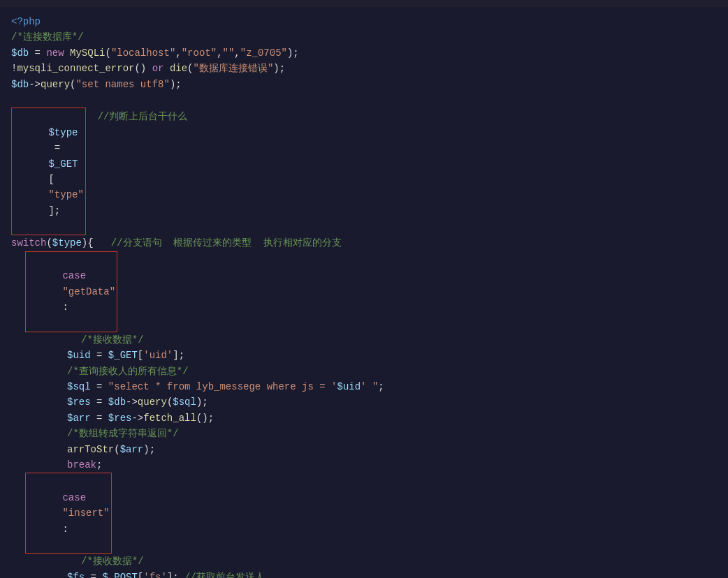 This screenshot has height=578, width=728. Describe the element at coordinates (364, 418) in the screenshot. I see `code-line-15: $arr = $res -> fetch_all ();` at that location.